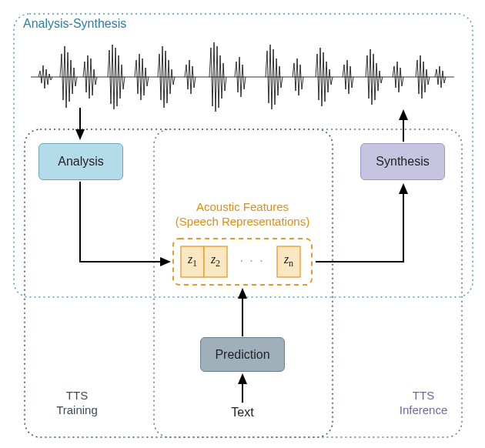 The image size is (485, 448). I want to click on tts-inference-label: TTSInference, so click(423, 403).